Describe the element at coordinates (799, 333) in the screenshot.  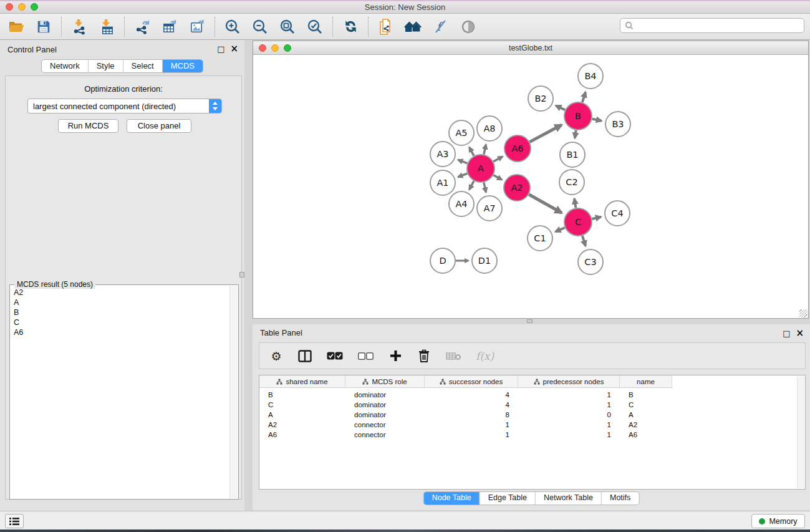
I see `table-close-panel-icon: ×` at that location.